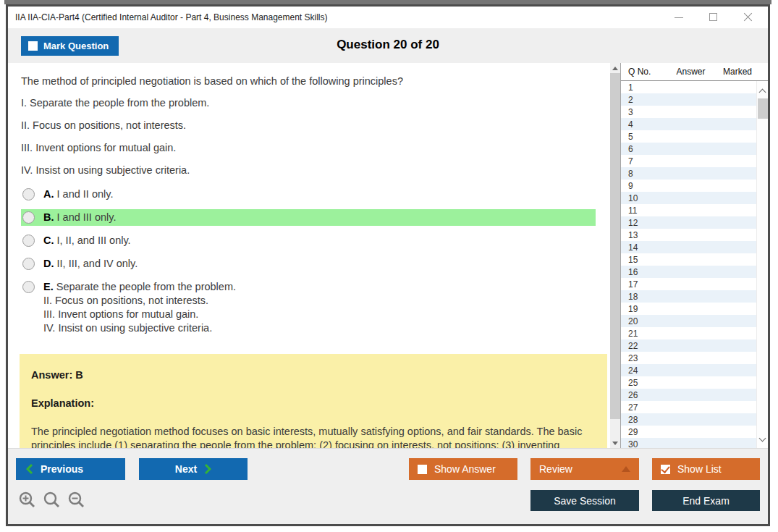 The image size is (778, 532). I want to click on end-exam-button: End Exam, so click(706, 501).